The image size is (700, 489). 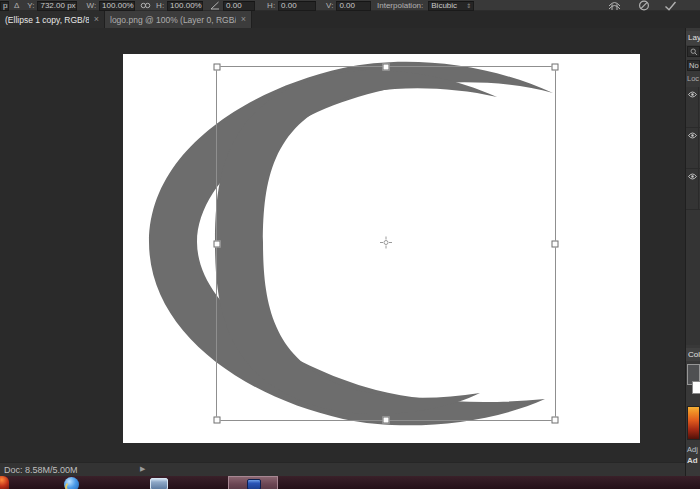 I want to click on layer-filter-field, so click(x=694, y=52).